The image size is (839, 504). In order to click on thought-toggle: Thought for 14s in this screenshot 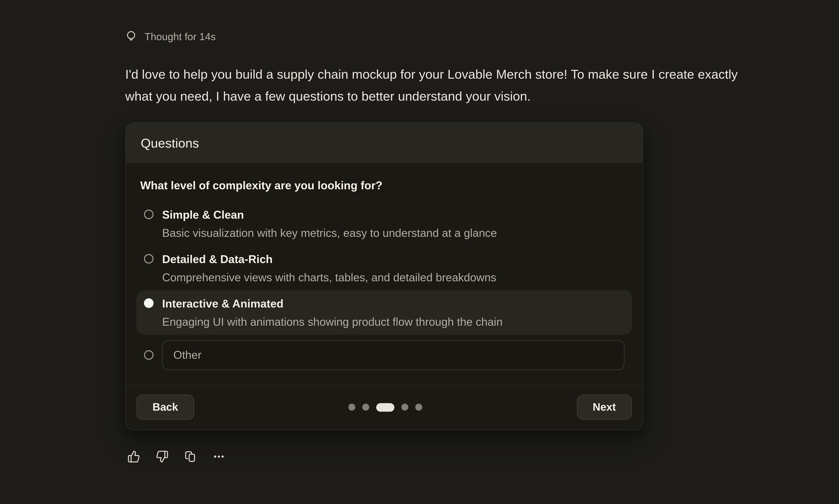, I will do `click(437, 37)`.